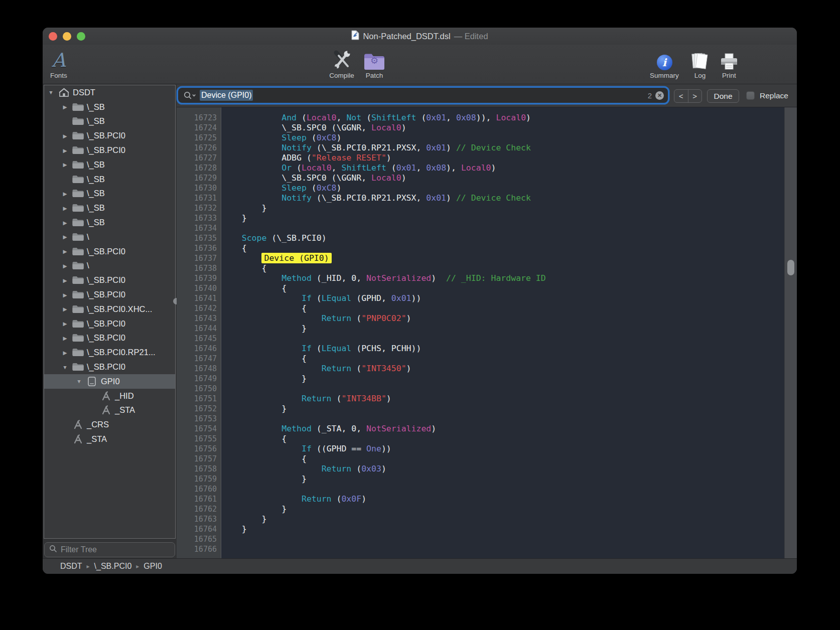 Image resolution: width=840 pixels, height=630 pixels. What do you see at coordinates (296, 258) in the screenshot?
I see `search-match-highlight: Device (GPI0)` at bounding box center [296, 258].